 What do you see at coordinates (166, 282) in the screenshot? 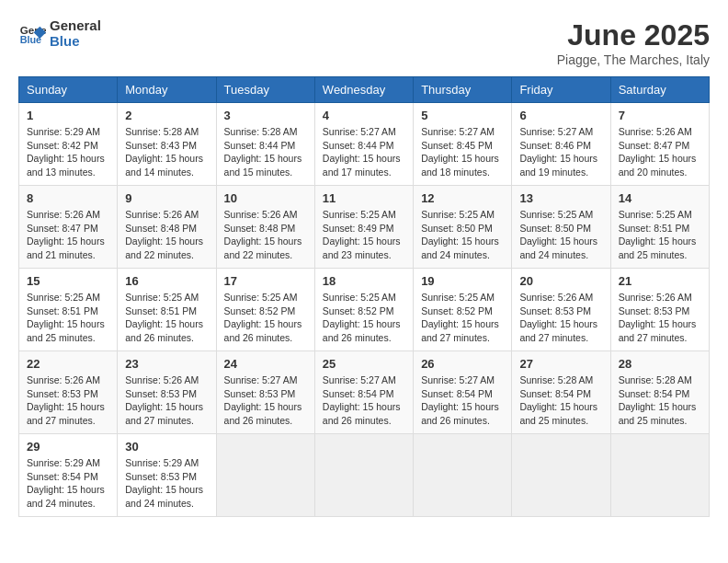
I see `day-number: 16` at bounding box center [166, 282].